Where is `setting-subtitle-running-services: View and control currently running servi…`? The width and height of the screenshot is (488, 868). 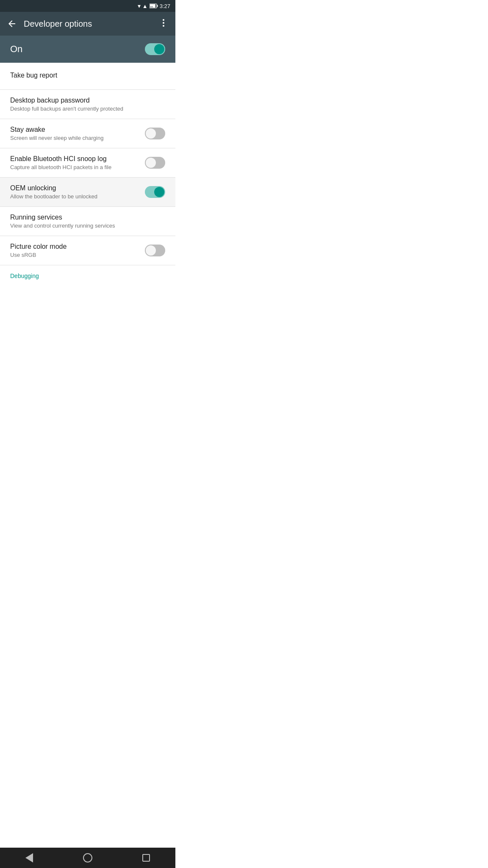
setting-subtitle-running-services: View and control currently running servi… is located at coordinates (88, 225).